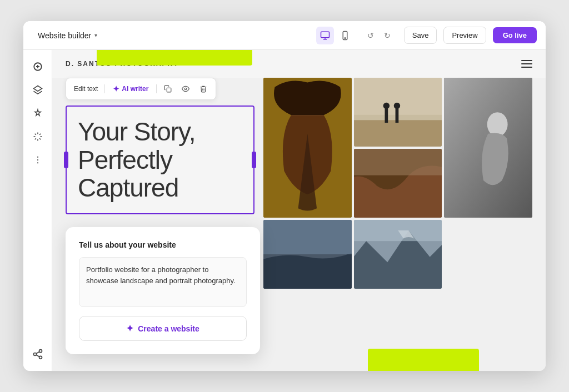 Image resolution: width=569 pixels, height=392 pixels. I want to click on undo-redo: ↺ ↻, so click(379, 36).